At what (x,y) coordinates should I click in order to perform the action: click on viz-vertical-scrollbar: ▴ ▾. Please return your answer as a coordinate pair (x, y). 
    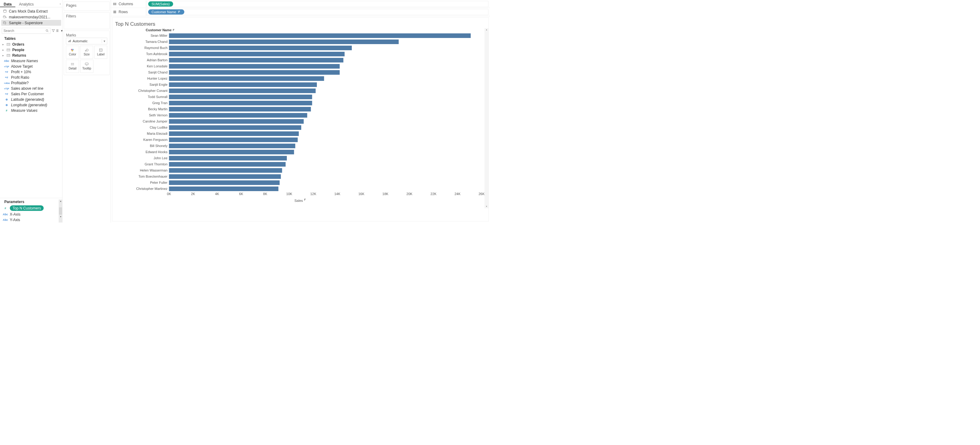
    Looking at the image, I should click on (487, 118).